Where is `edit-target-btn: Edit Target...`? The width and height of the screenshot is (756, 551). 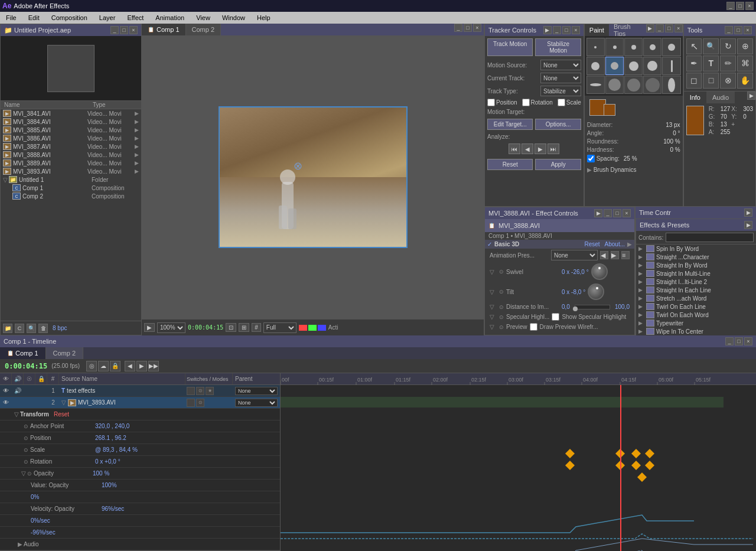
edit-target-btn: Edit Target... is located at coordinates (510, 124).